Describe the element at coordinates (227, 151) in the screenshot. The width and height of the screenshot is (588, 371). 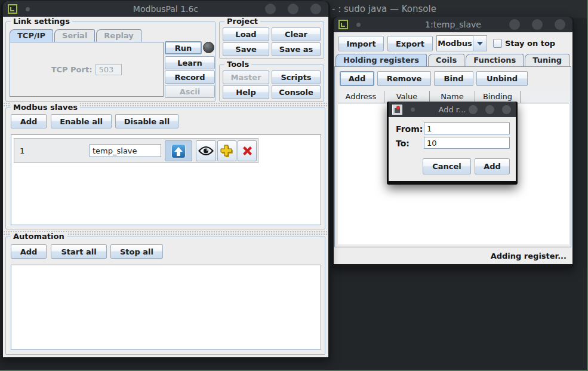
I see `plus-icon` at that location.